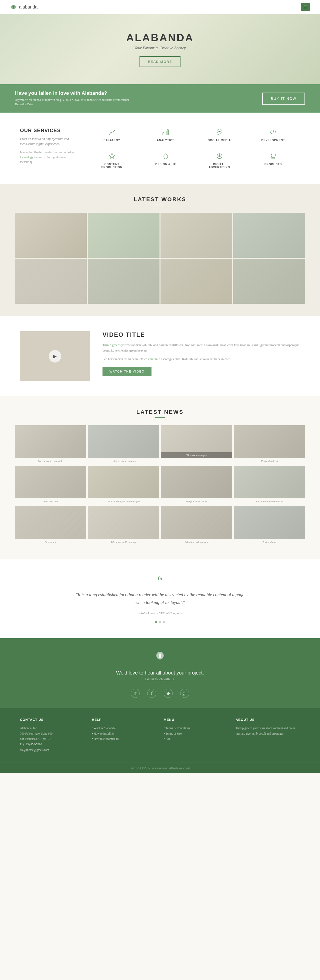 This screenshot has width=320, height=980. Describe the element at coordinates (127, 371) in the screenshot. I see `watch-video-button: WATCH THE VIDEO` at that location.